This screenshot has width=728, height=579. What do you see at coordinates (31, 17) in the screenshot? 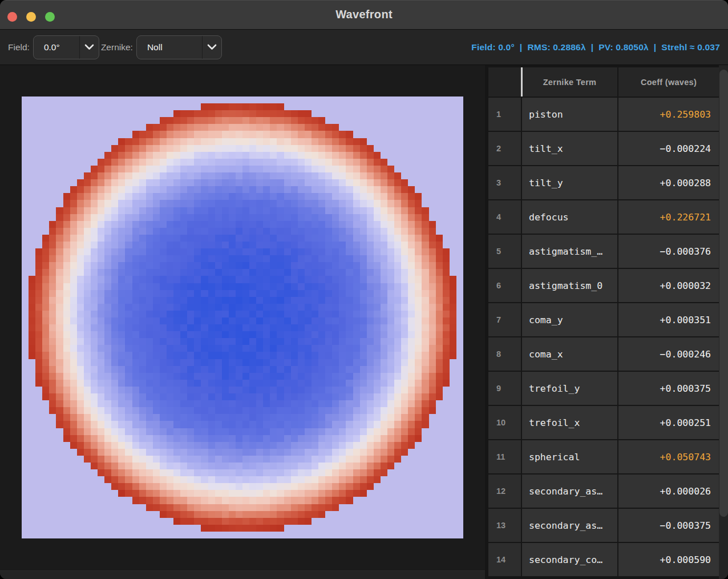
I see `minimize-button` at bounding box center [31, 17].